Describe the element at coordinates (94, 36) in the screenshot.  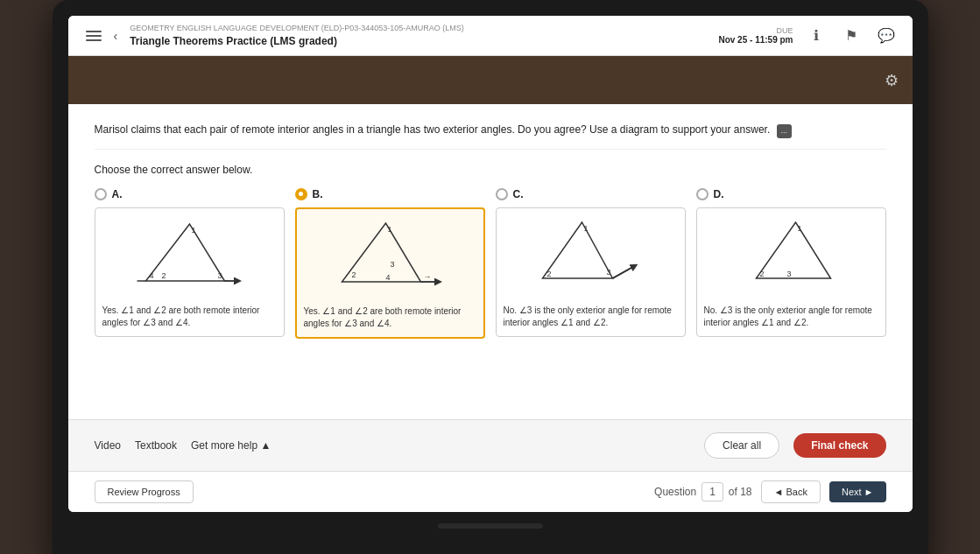
I see `hamburger-menu` at that location.